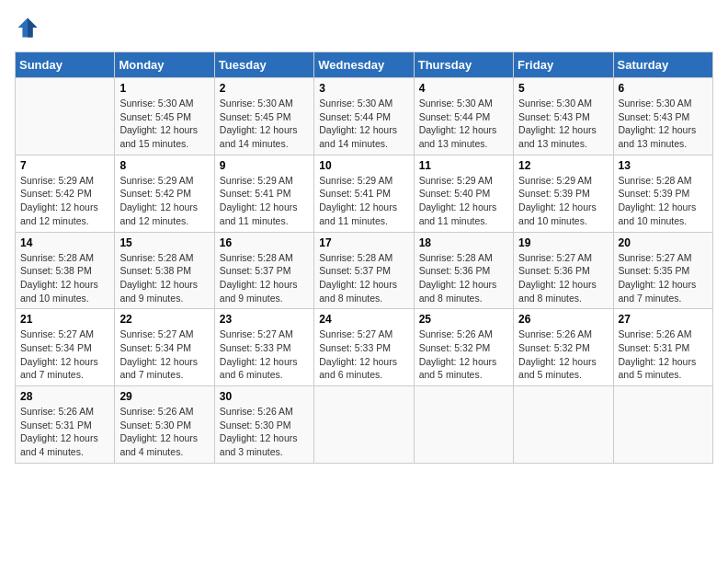 This screenshot has width=728, height=563. Describe the element at coordinates (364, 425) in the screenshot. I see `week-row-5: 28Sunrise: 5:26 AM Sunset: 5:31 PM Dayli…` at that location.